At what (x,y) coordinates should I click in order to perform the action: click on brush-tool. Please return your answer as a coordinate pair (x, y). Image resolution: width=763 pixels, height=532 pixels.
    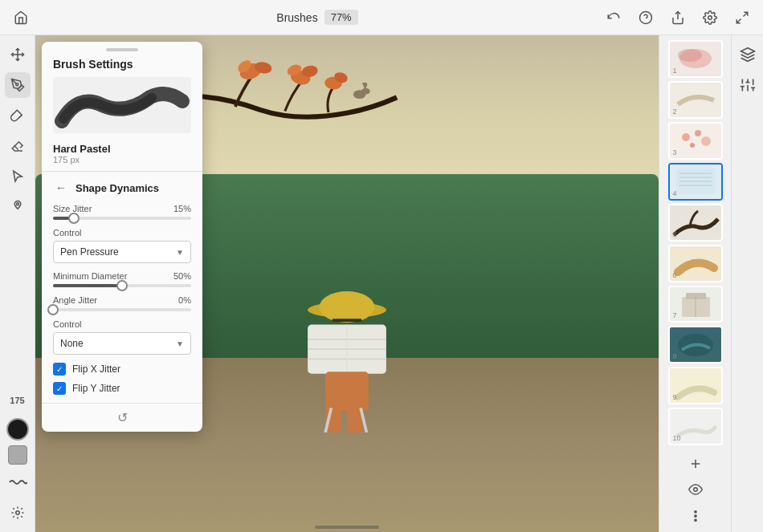
    Looking at the image, I should click on (18, 85).